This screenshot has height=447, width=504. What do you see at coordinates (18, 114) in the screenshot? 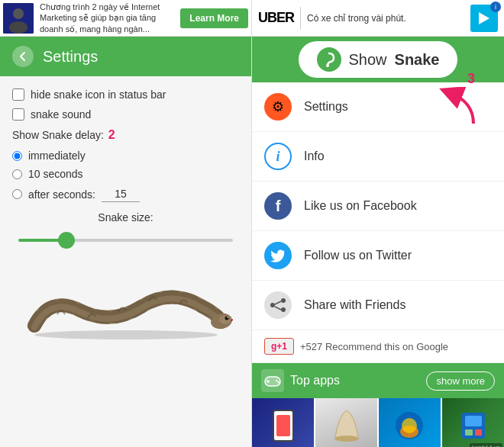
I see `snake-sound-checkbox` at bounding box center [18, 114].